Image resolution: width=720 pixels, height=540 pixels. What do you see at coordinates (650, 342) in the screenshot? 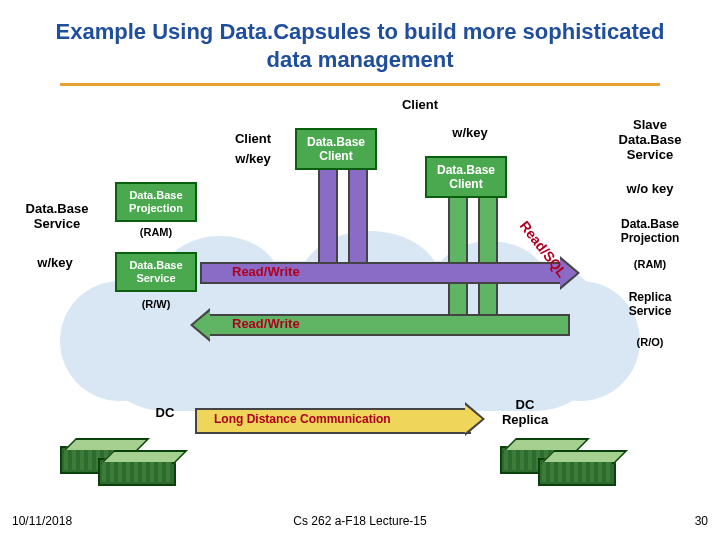
I see `label-ro-mode: (R/O)` at bounding box center [650, 342].